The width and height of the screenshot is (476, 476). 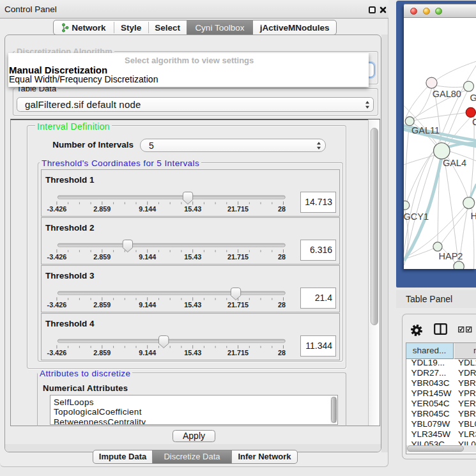 What do you see at coordinates (473, 98) in the screenshot?
I see `svg-text: GA` at bounding box center [473, 98].